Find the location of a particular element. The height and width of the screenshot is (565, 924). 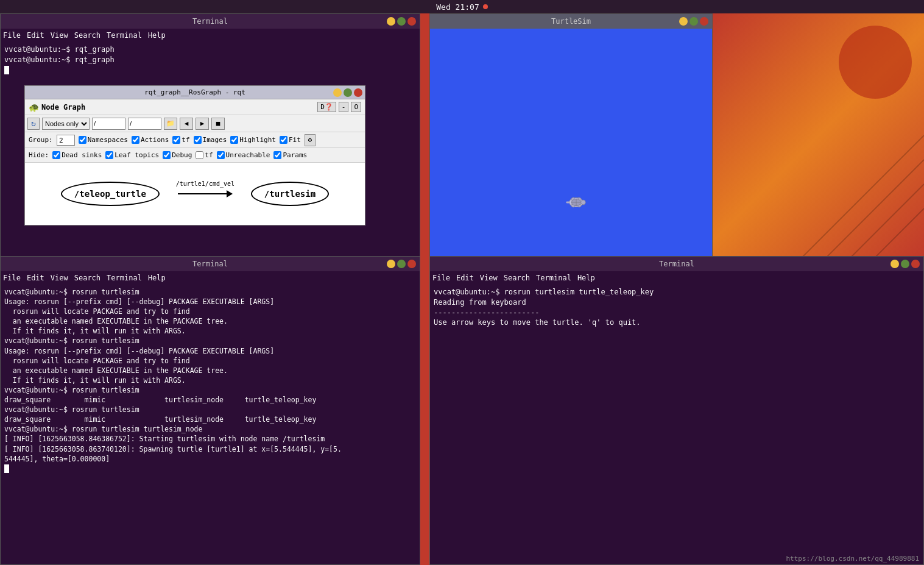

terminal-top-menu: File Edit View Search Terminal Help is located at coordinates (210, 35).